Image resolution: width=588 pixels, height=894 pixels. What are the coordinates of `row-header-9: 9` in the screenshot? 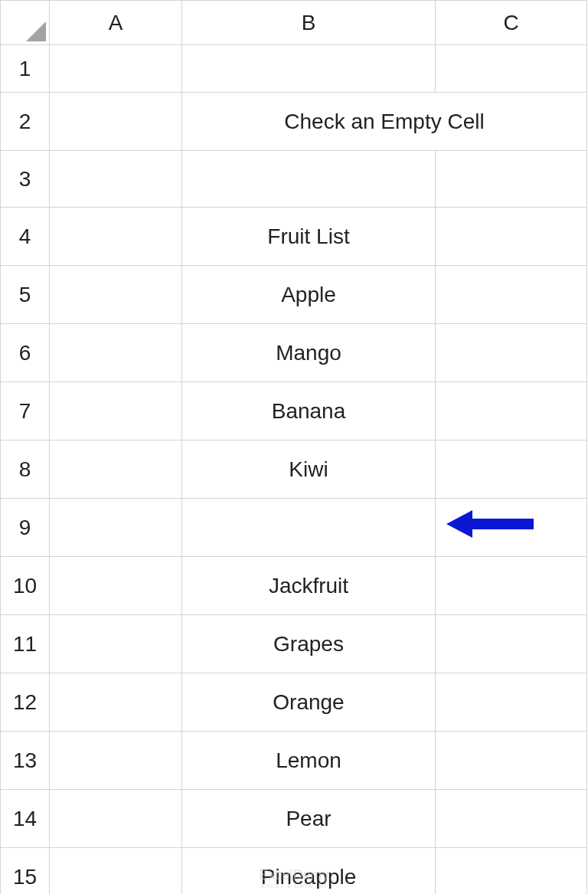 It's located at (25, 528).